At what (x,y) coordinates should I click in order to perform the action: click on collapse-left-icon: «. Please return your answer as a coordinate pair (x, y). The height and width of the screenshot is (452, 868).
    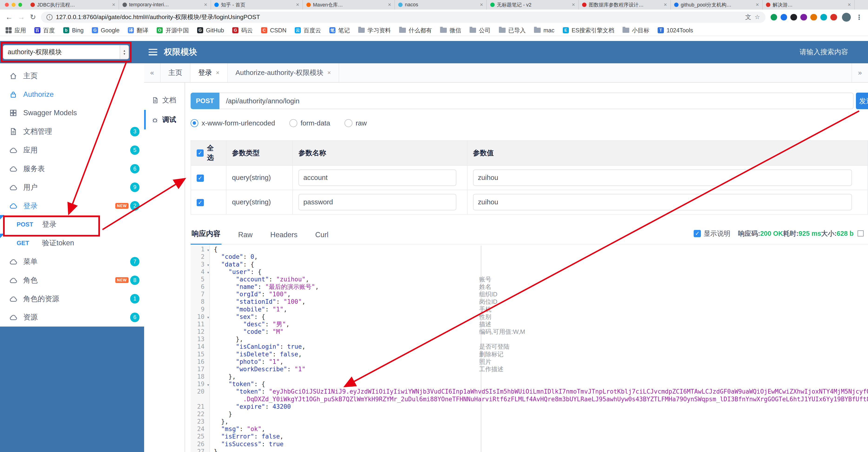
    Looking at the image, I should click on (152, 73).